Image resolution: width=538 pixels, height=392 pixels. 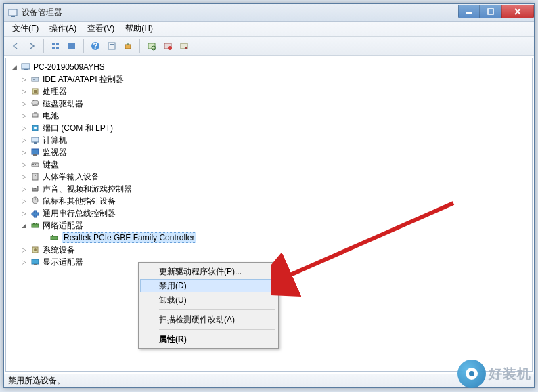 I want to click on properties-button, so click(x=112, y=46).